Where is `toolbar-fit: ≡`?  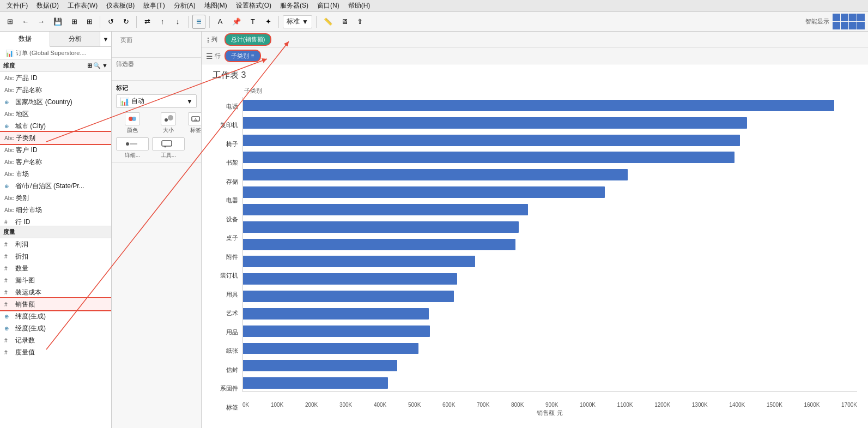
toolbar-fit: ≡ is located at coordinates (199, 22).